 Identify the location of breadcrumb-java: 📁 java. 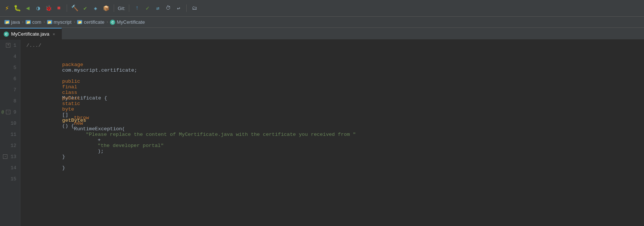
(12, 22).